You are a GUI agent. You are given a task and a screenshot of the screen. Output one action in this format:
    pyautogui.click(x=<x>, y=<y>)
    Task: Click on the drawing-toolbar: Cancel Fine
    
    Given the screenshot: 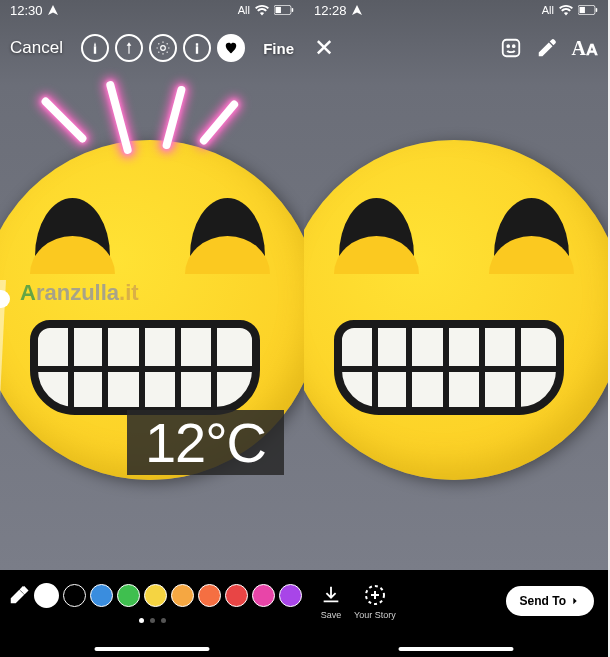 What is the action you would take?
    pyautogui.click(x=152, y=48)
    